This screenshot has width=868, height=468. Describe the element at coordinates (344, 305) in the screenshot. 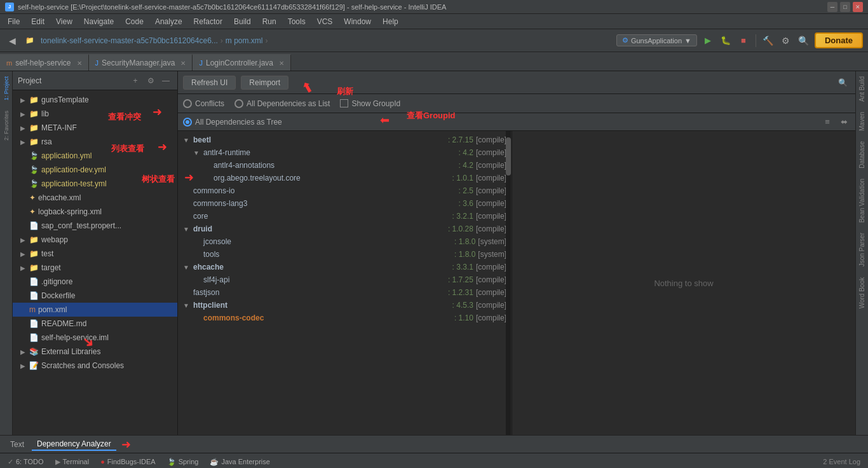

I see `dep-item-httpclient: ▼ httpclient : 4.5.3 [compile]` at that location.